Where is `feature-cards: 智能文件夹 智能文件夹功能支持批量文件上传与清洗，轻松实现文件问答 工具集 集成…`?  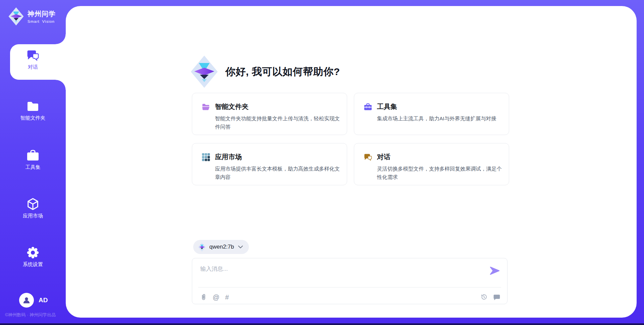
feature-cards: 智能文件夹 智能文件夹功能支持批量文件上传与清洗，轻松实现文件问答 工具集 集成… is located at coordinates (351, 139).